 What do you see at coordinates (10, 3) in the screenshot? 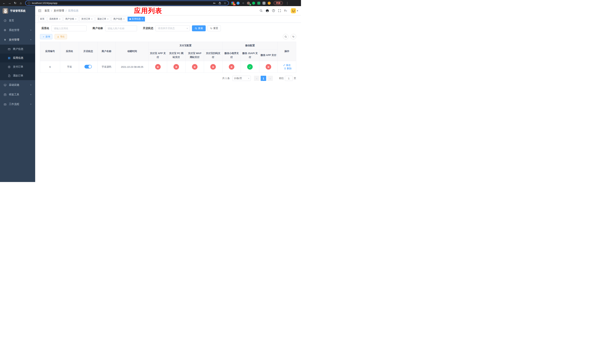
I see `browser-forward-button: →` at bounding box center [10, 3].